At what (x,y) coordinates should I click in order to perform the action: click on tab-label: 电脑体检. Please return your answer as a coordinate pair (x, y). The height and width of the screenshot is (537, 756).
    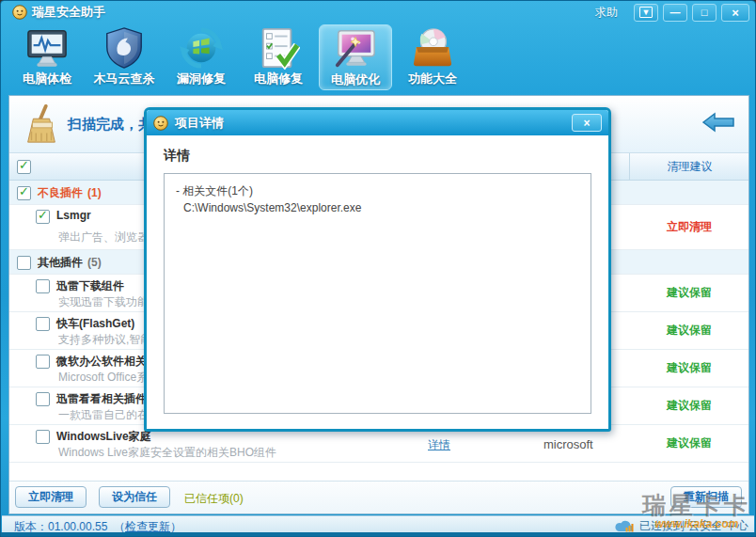
    Looking at the image, I should click on (47, 79).